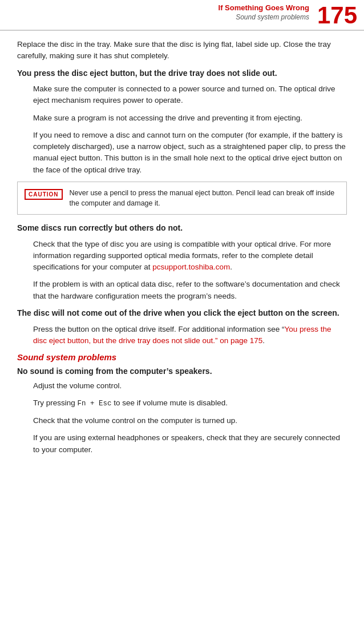 This screenshot has height=644, width=364. What do you see at coordinates (182, 371) in the screenshot?
I see `heading-no-sound: No sound is coming from the computer’s s…` at bounding box center [182, 371].